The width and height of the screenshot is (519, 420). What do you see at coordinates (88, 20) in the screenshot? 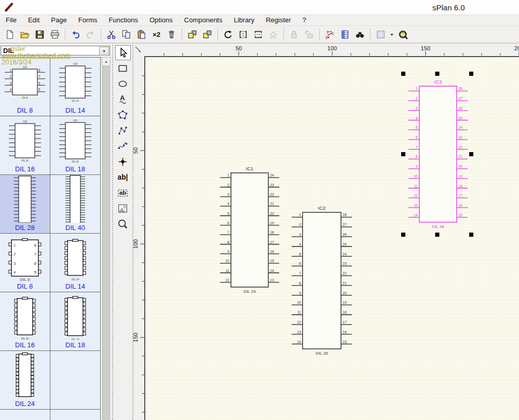
I see `menu-forms: Forms` at bounding box center [88, 20].